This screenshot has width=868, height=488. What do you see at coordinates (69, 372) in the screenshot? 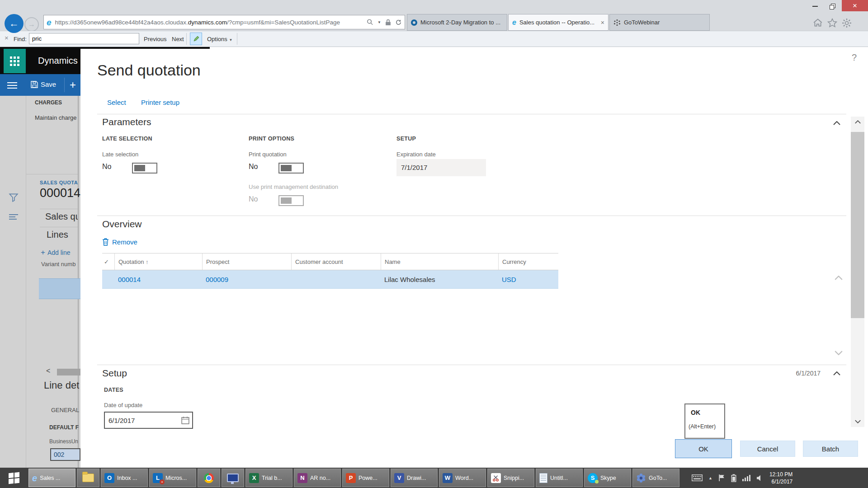
I see `horizontal-scrollbar-thumb` at bounding box center [69, 372].